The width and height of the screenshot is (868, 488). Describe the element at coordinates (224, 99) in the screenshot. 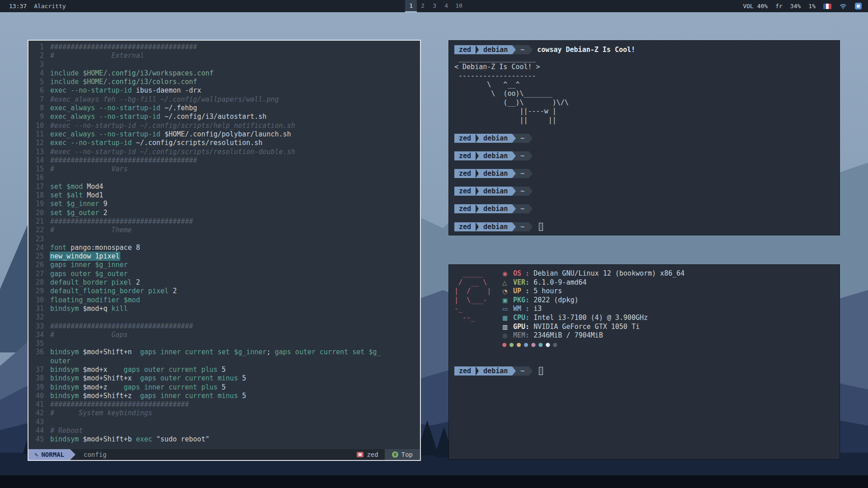

I see `editor-line: 7#exec_always feh --bg-fill ~/.config/wa…` at that location.